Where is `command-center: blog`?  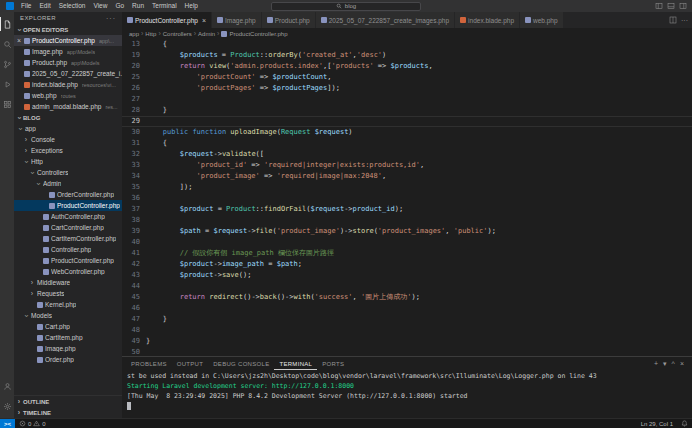 command-center: blog is located at coordinates (346, 6).